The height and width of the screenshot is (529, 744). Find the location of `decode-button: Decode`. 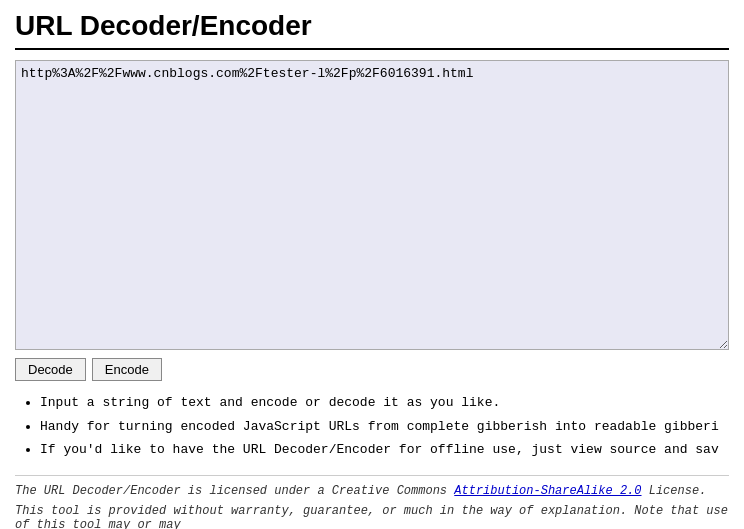

decode-button: Decode is located at coordinates (50, 370).